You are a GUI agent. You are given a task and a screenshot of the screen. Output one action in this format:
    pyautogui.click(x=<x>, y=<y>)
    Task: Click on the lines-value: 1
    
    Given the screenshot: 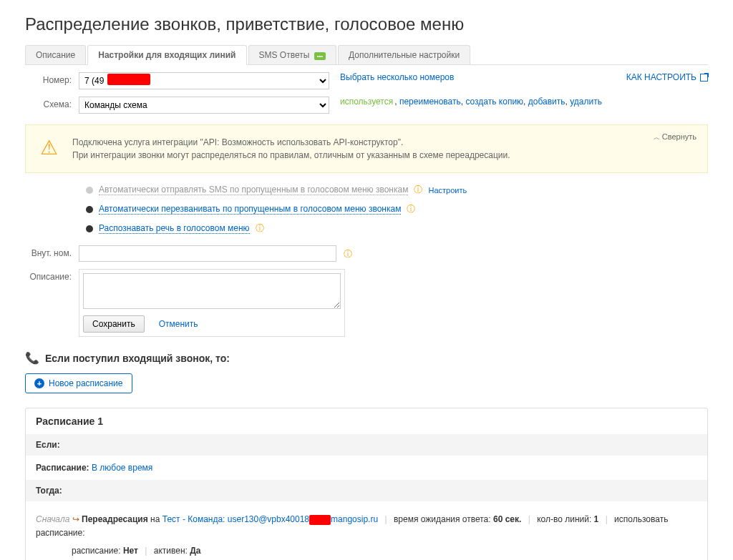 What is the action you would take?
    pyautogui.click(x=597, y=519)
    